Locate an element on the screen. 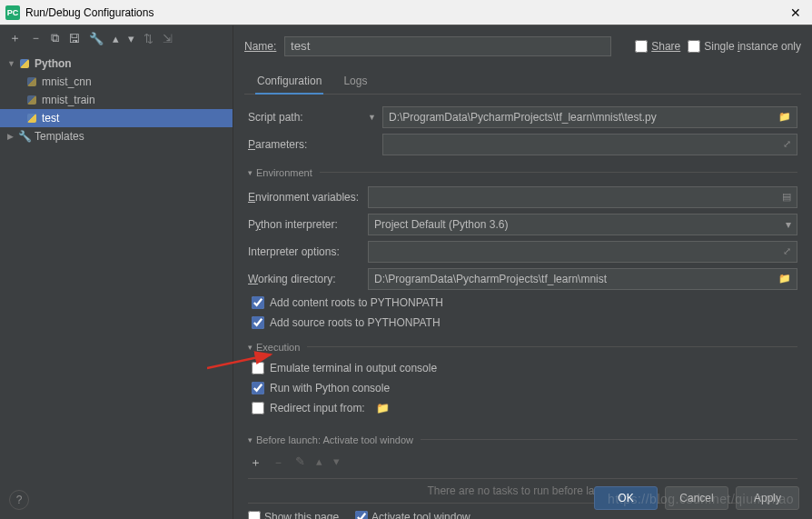  close-icon: ✕ is located at coordinates (796, 13).